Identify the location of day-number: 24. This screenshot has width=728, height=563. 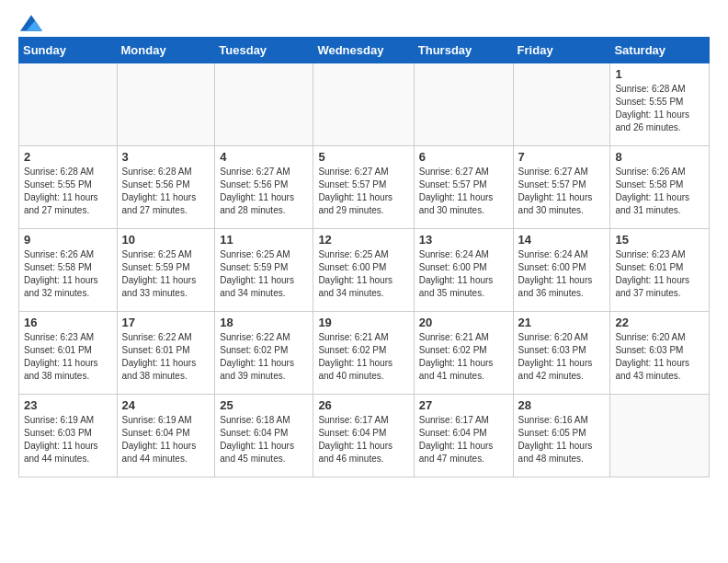
(166, 405).